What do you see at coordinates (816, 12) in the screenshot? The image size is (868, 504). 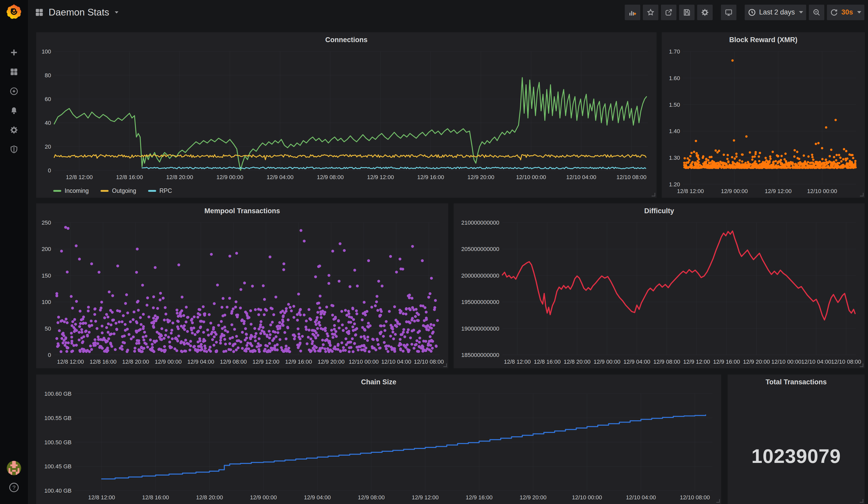 I see `zoom-out-button` at bounding box center [816, 12].